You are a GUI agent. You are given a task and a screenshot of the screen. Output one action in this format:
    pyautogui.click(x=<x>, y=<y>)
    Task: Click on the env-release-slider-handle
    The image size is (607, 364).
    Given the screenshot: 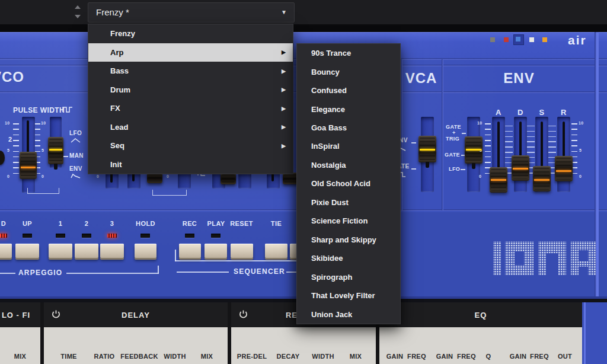 What is the action you would take?
    pyautogui.click(x=564, y=168)
    